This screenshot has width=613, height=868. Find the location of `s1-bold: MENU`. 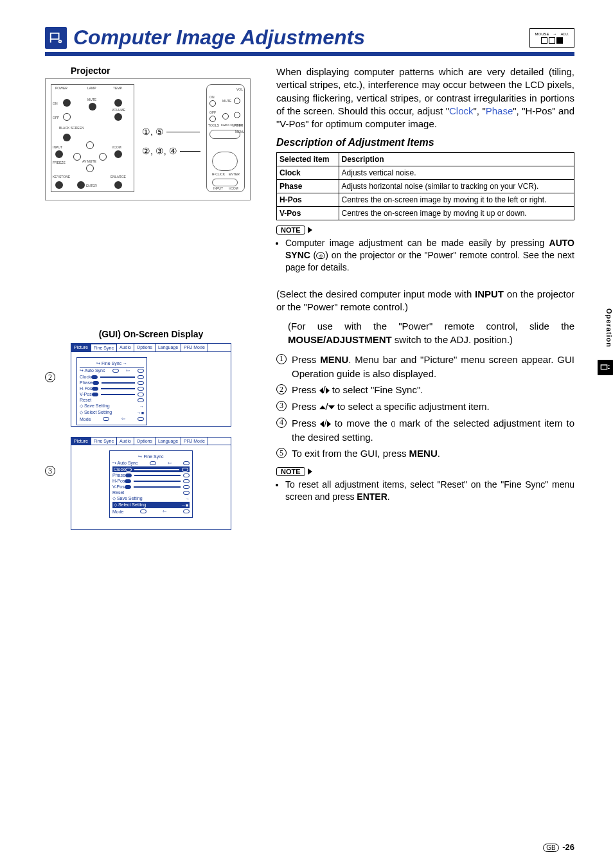

s1-bold: MENU is located at coordinates (334, 360).